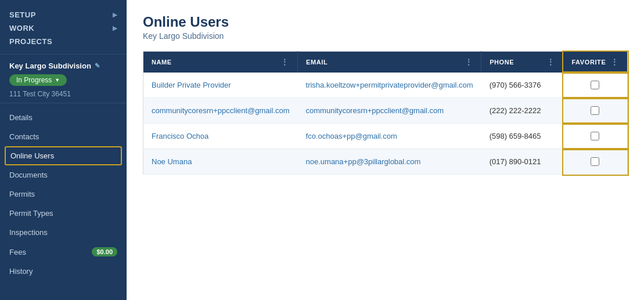 The height and width of the screenshot is (300, 644). What do you see at coordinates (115, 15) in the screenshot?
I see `setup-arrow-icon: ▶` at bounding box center [115, 15].